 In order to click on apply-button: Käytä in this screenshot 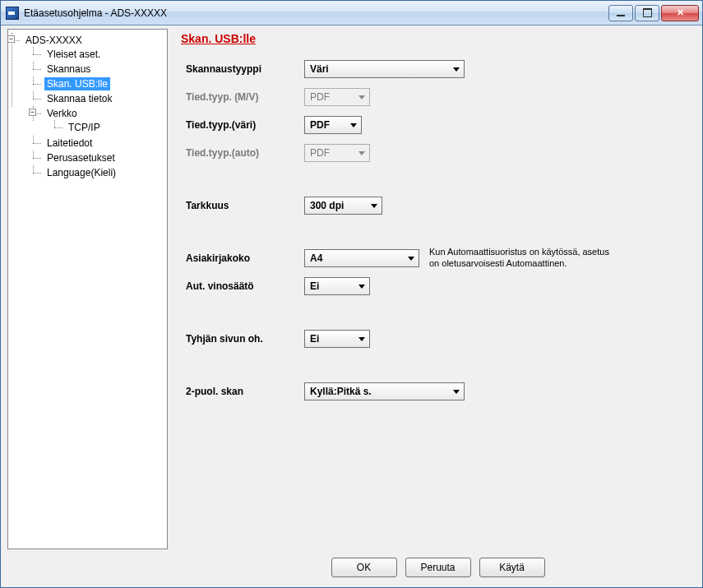, I will do `click(512, 567)`.